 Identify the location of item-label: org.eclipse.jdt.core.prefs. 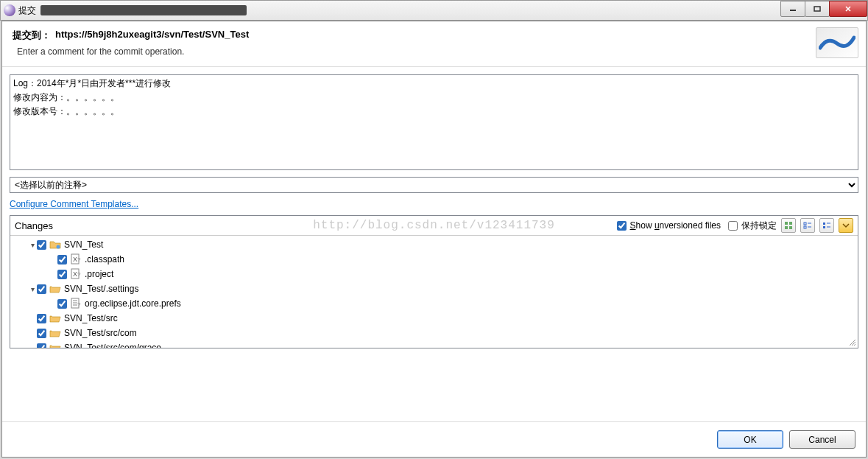
(133, 304).